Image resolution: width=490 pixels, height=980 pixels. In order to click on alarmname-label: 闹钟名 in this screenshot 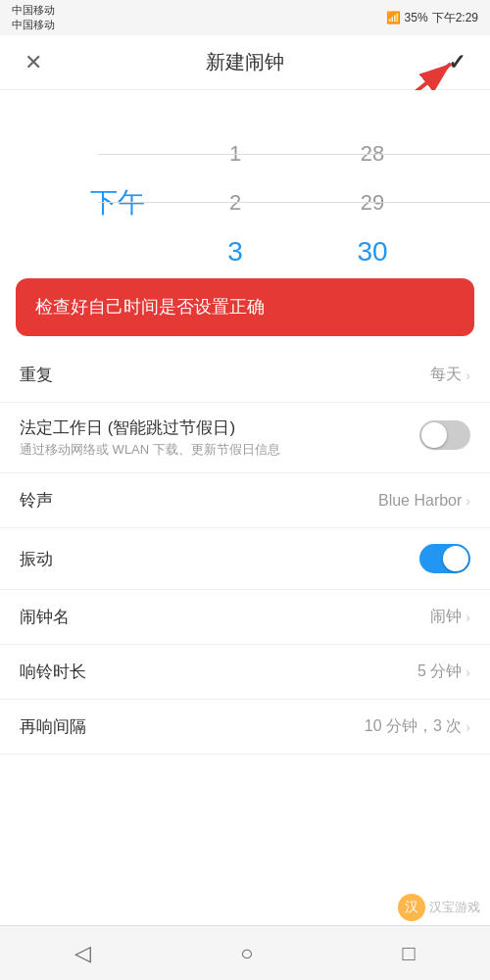, I will do `click(225, 617)`.